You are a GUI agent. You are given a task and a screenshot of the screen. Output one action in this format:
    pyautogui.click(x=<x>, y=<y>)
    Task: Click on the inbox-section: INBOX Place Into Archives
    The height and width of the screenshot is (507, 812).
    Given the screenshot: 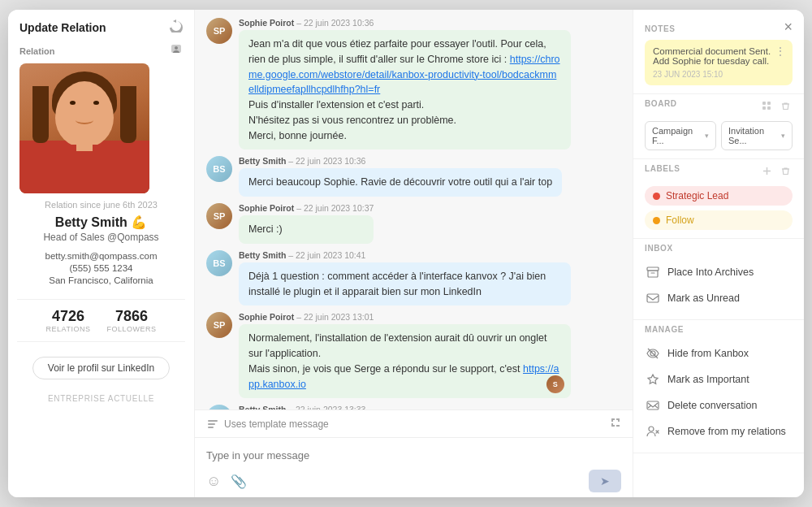 What is the action you would take?
    pyautogui.click(x=719, y=280)
    